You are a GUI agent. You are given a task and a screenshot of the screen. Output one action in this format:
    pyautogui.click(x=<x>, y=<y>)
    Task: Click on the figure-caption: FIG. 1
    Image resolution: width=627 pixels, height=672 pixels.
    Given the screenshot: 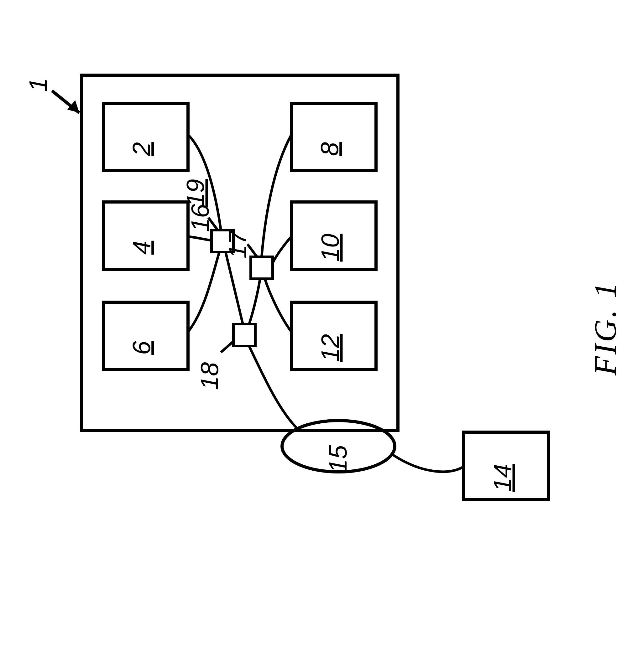 What is the action you would take?
    pyautogui.click(x=605, y=328)
    